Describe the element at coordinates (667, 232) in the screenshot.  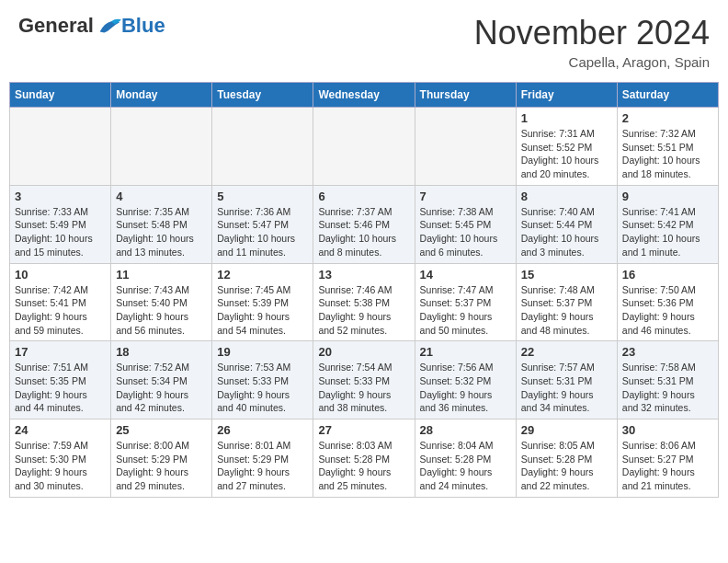
I see `day-info: Sunrise: 7:41 AM Sunset: 5:42 PM Dayligh…` at that location.